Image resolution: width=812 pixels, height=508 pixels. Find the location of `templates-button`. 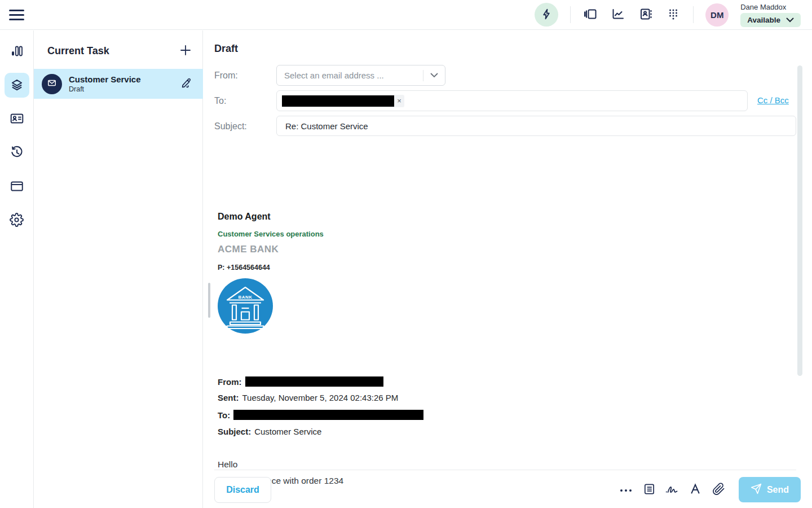

templates-button is located at coordinates (649, 490).